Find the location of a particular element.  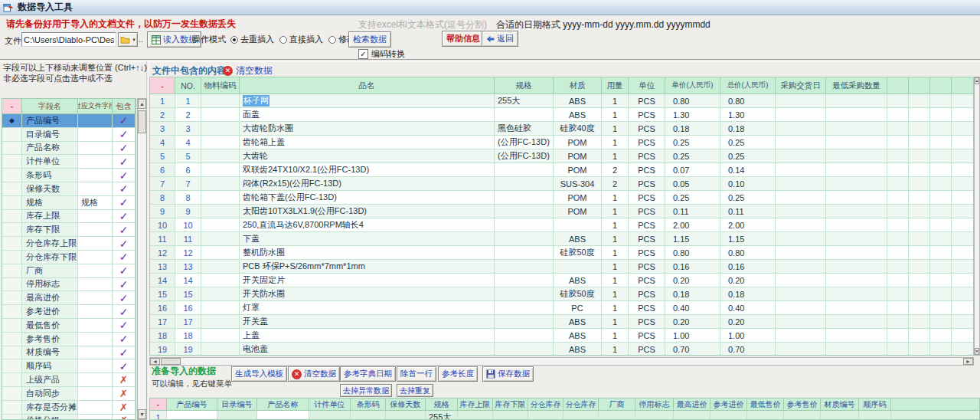

cell-total: 0.80 is located at coordinates (748, 101).